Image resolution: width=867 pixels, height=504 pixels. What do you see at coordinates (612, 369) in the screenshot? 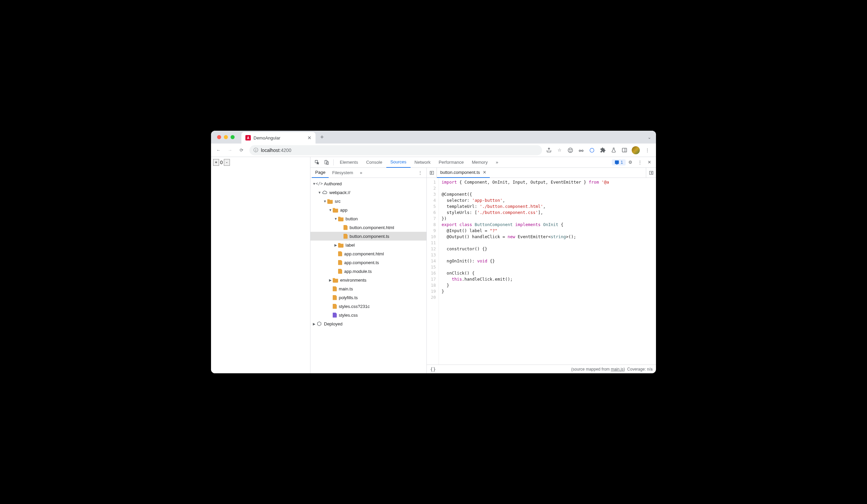
I see `statusbar-right: (source mapped from main.js) Coverage: n…` at bounding box center [612, 369].